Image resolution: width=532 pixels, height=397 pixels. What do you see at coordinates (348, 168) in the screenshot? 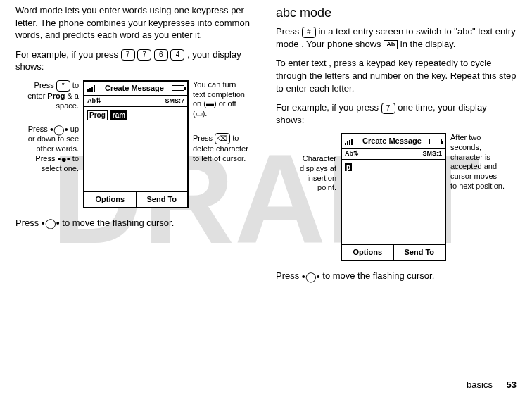
I see `entered-character: p` at bounding box center [348, 168].